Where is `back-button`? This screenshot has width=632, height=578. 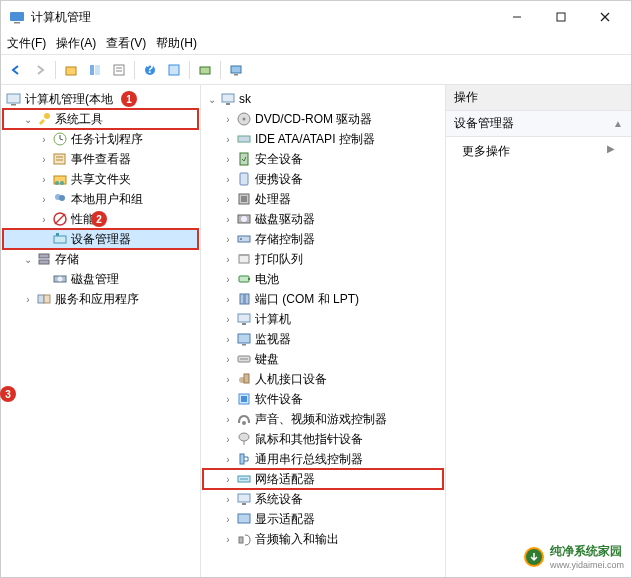
back-button is located at coordinates (16, 70).